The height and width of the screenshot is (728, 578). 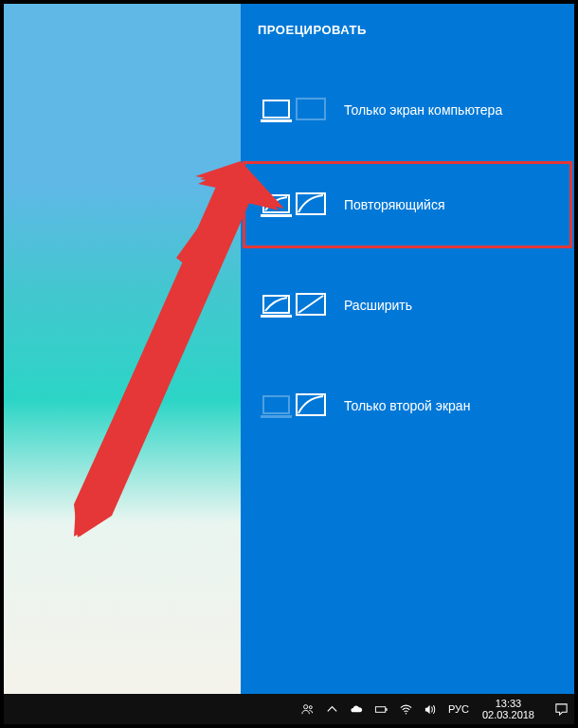 What do you see at coordinates (294, 110) in the screenshot?
I see `pc-only-icon` at bounding box center [294, 110].